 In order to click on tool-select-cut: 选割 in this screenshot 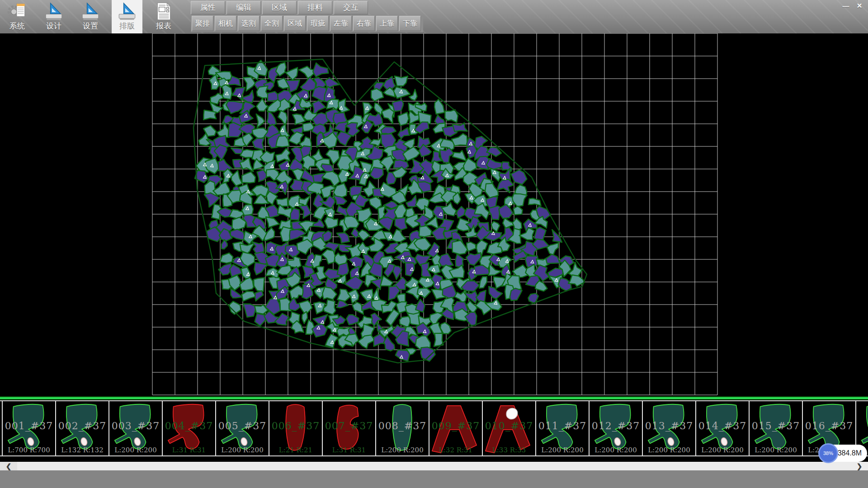, I will do `click(249, 23)`.